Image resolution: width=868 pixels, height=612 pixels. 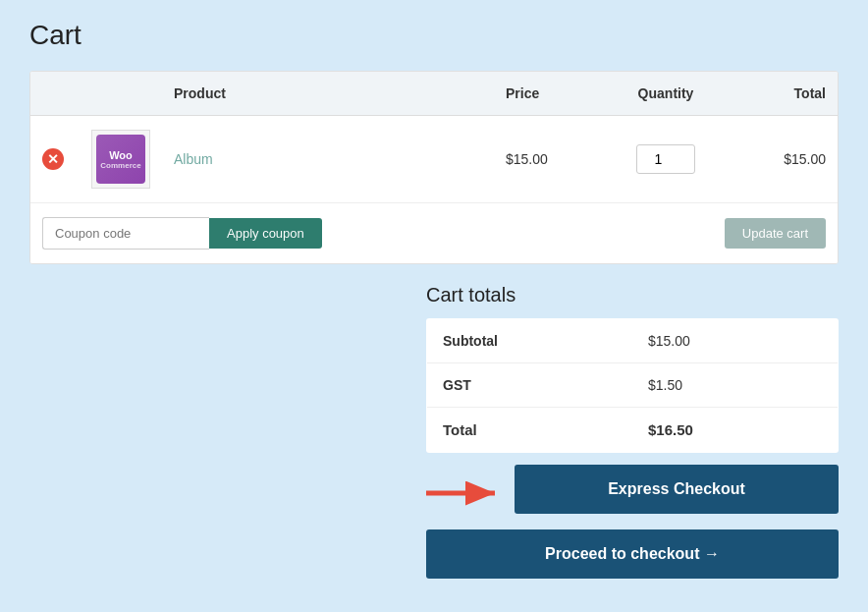 What do you see at coordinates (434, 35) in the screenshot?
I see `page-title: Cart` at bounding box center [434, 35].